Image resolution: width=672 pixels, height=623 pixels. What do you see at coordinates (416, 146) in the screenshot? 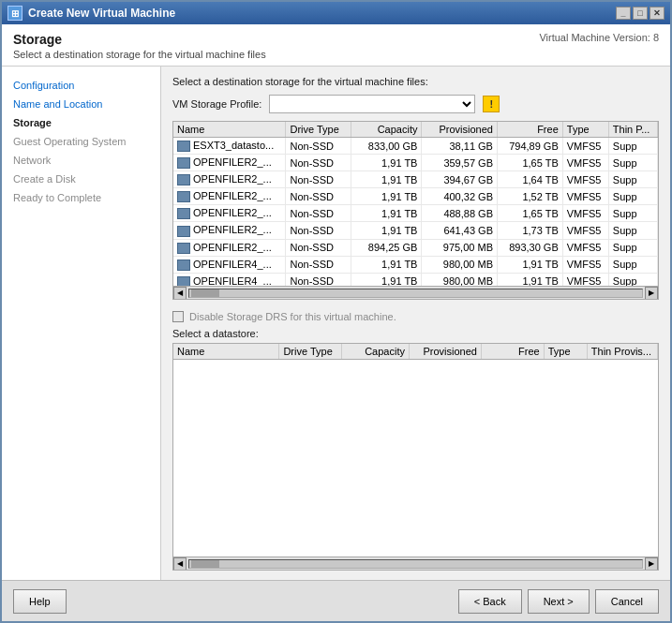
I see `table-row: ESXT3_datasto... Non-SSD 833,00 GB 38,11…` at bounding box center [416, 146].